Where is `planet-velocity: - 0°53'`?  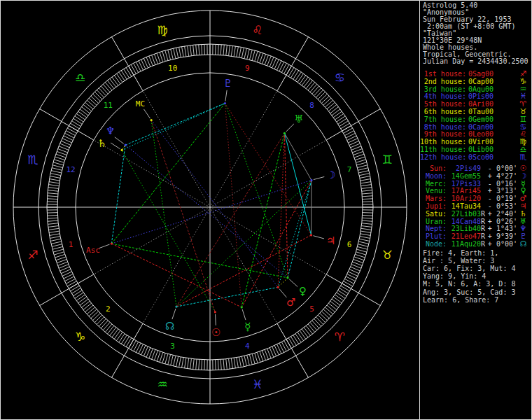
planet-velocity: - 0°53' is located at coordinates (501, 206).